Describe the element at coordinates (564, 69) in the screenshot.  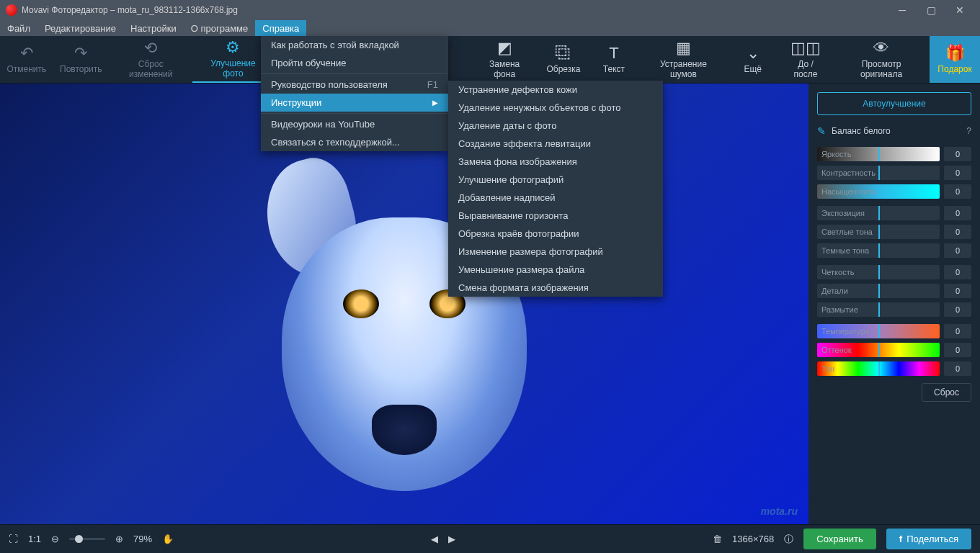
I see `crop-label: Обрезка` at that location.